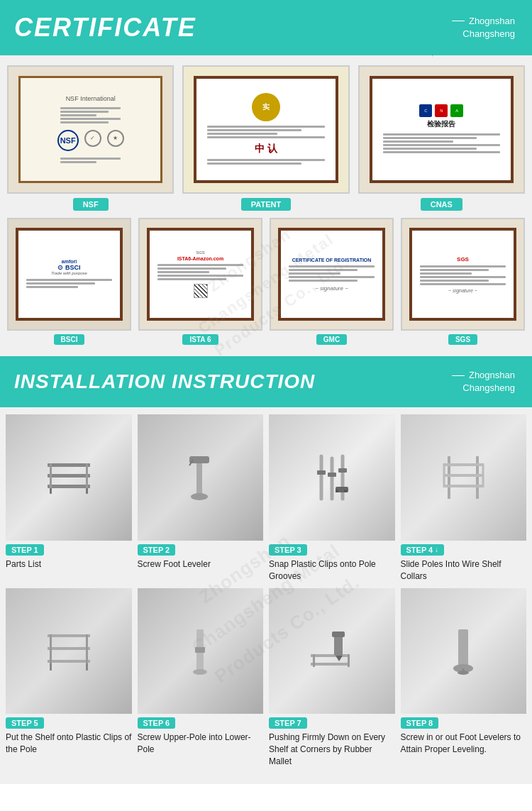  What do you see at coordinates (25, 550) in the screenshot?
I see `step-1-badge: STEP 1` at bounding box center [25, 550].